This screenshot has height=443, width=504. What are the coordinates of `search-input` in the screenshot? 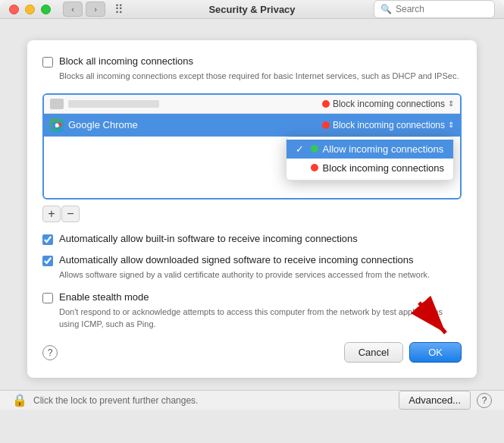 It's located at (442, 9).